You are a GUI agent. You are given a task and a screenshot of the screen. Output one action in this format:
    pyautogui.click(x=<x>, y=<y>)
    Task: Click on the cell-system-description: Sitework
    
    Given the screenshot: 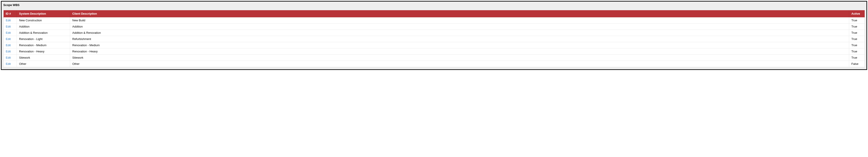 What is the action you would take?
    pyautogui.click(x=43, y=58)
    